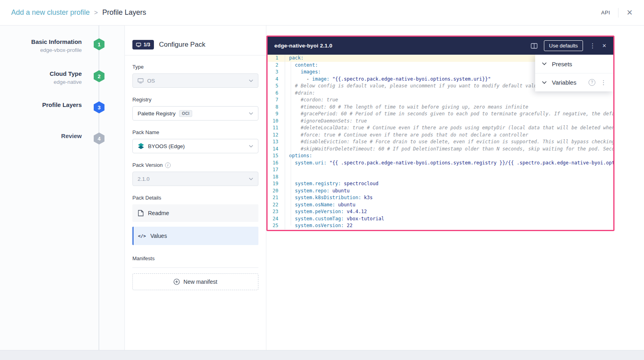 The width and height of the screenshot is (644, 360). What do you see at coordinates (44, 136) in the screenshot?
I see `step-texts: Review` at bounding box center [44, 136].